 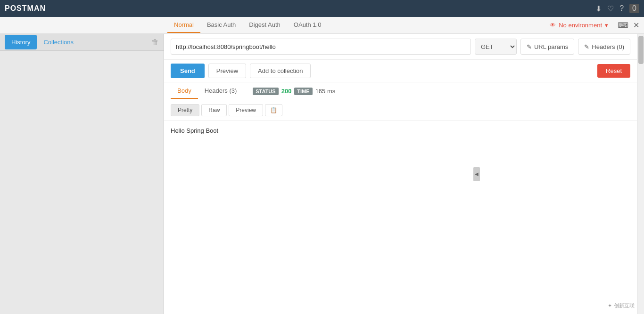 What do you see at coordinates (621, 8) in the screenshot?
I see `help-icon: ?` at bounding box center [621, 8].